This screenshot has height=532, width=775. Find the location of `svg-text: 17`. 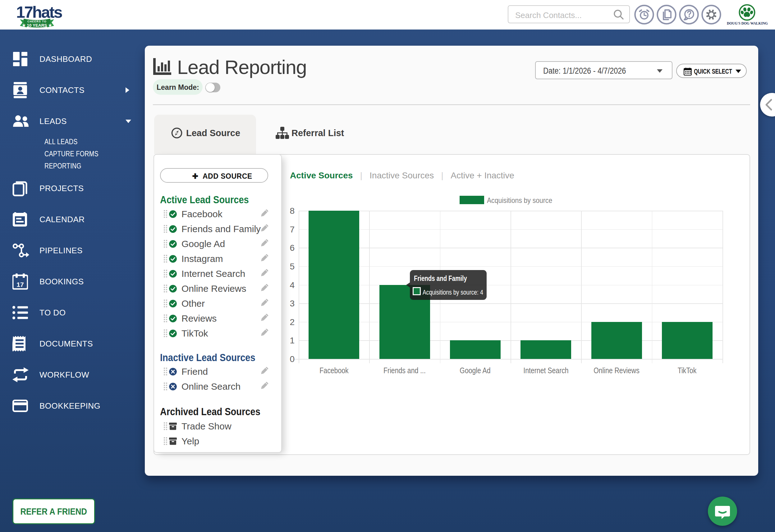

svg-text: 17 is located at coordinates (20, 285).